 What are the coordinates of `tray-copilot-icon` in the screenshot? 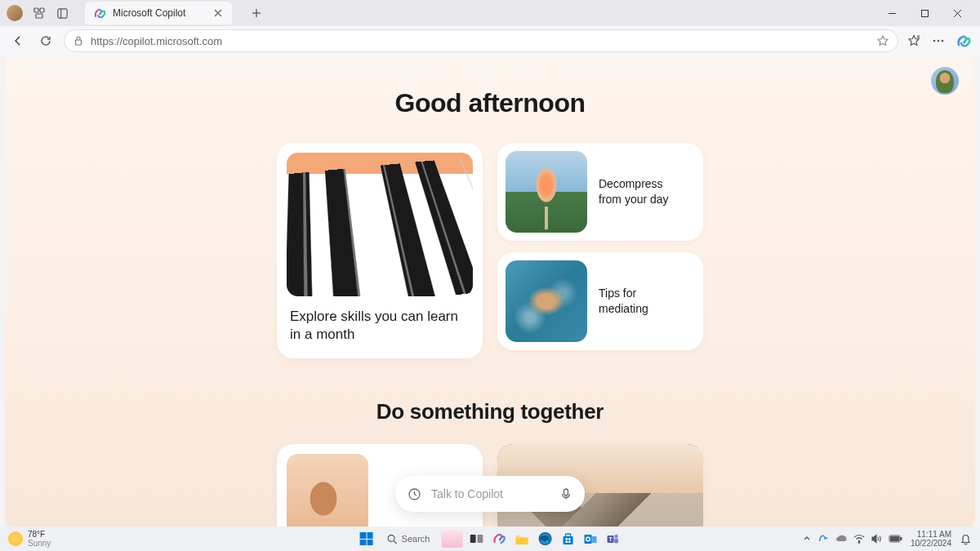 It's located at (823, 539).